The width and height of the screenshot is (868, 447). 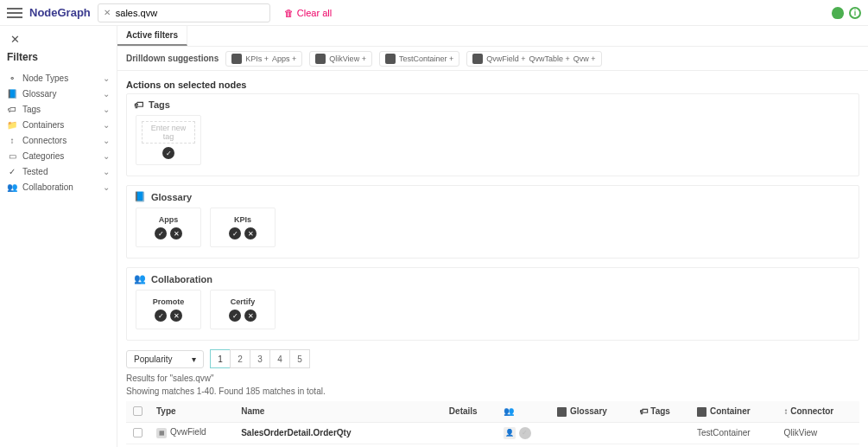 I want to click on menu-icon, so click(x=15, y=13).